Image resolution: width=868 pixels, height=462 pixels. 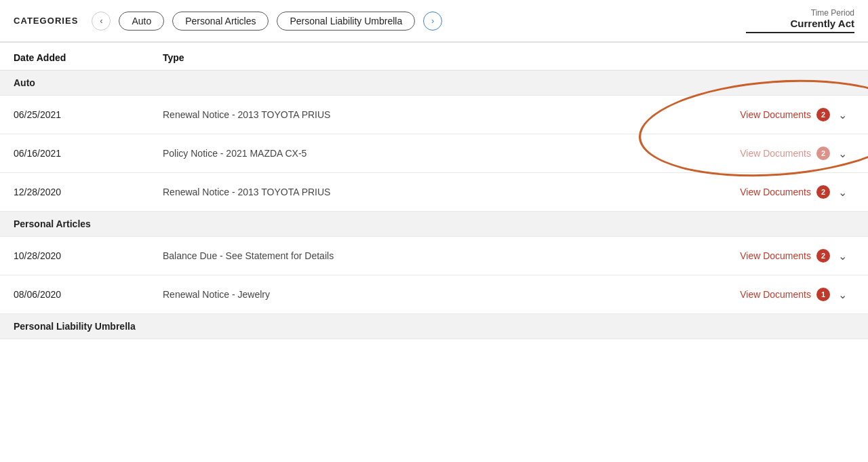 What do you see at coordinates (433, 20) in the screenshot?
I see `next-arrow-icon: ›` at bounding box center [433, 20].